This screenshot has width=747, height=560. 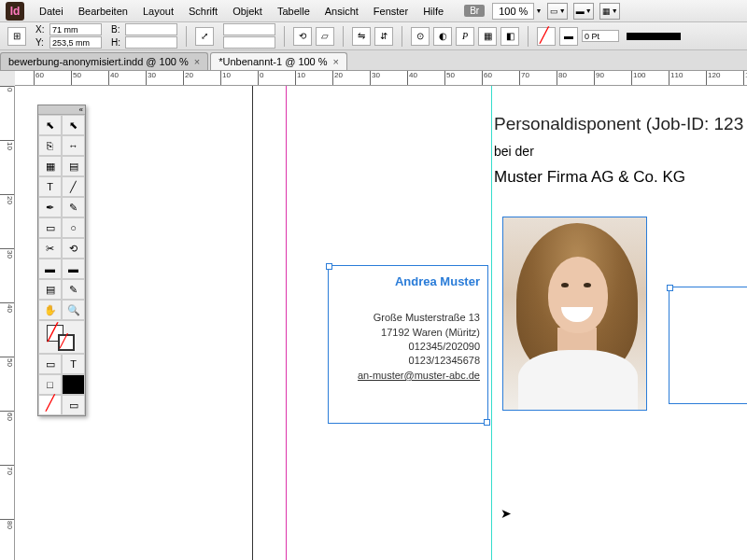 I want to click on stroke-weight-field: 0 Pt, so click(x=600, y=35).